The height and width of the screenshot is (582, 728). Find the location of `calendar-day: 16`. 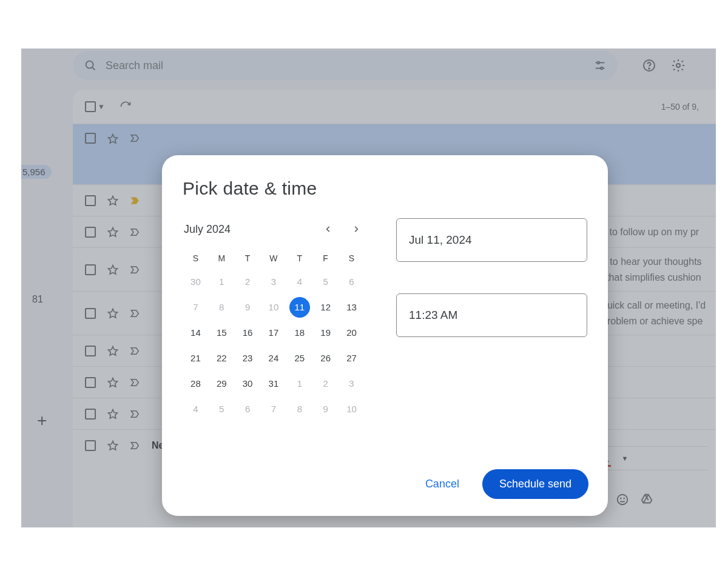

calendar-day: 16 is located at coordinates (248, 333).